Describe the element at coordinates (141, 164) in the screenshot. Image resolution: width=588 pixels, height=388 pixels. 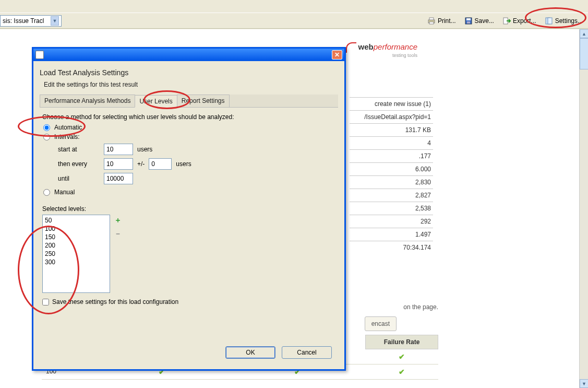
I see `label-plus-minus: +/-` at that location.